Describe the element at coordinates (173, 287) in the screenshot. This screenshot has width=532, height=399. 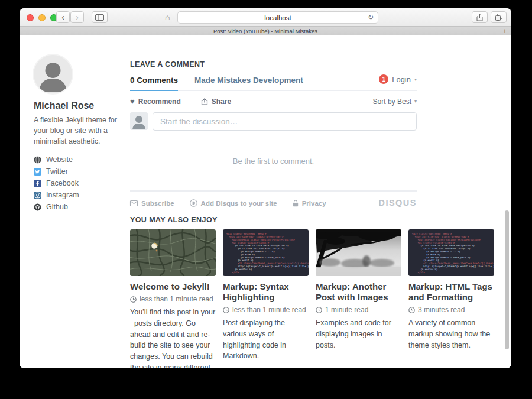
I see `related-post-title: Welcome to Jekyll!` at that location.